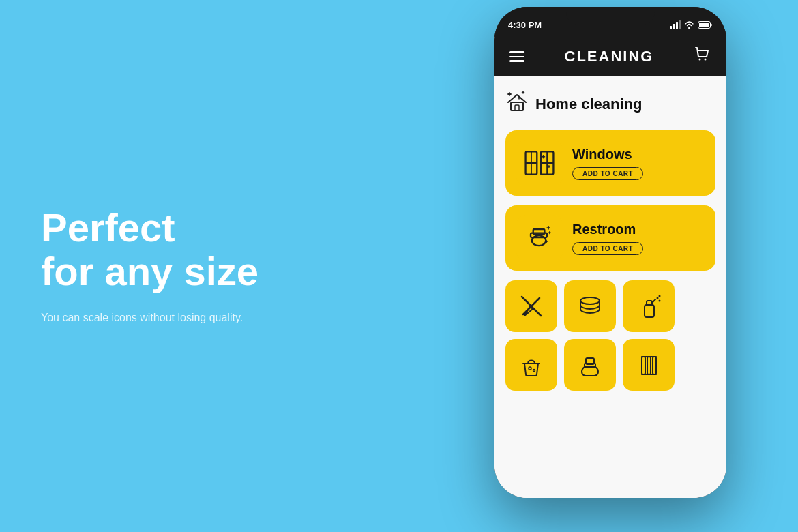 This screenshot has height=532, width=798. Describe the element at coordinates (590, 365) in the screenshot. I see `toilet-icon-card` at that location.